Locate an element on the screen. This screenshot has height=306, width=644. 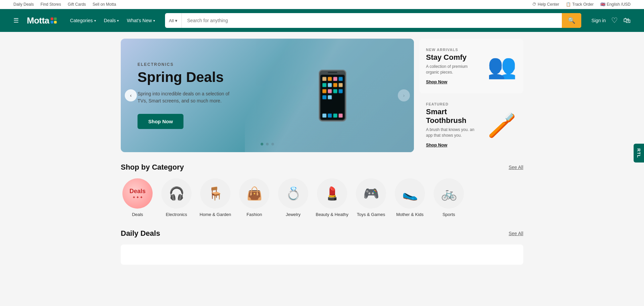
side-banner-2-image: 🪥 is located at coordinates (502, 125).